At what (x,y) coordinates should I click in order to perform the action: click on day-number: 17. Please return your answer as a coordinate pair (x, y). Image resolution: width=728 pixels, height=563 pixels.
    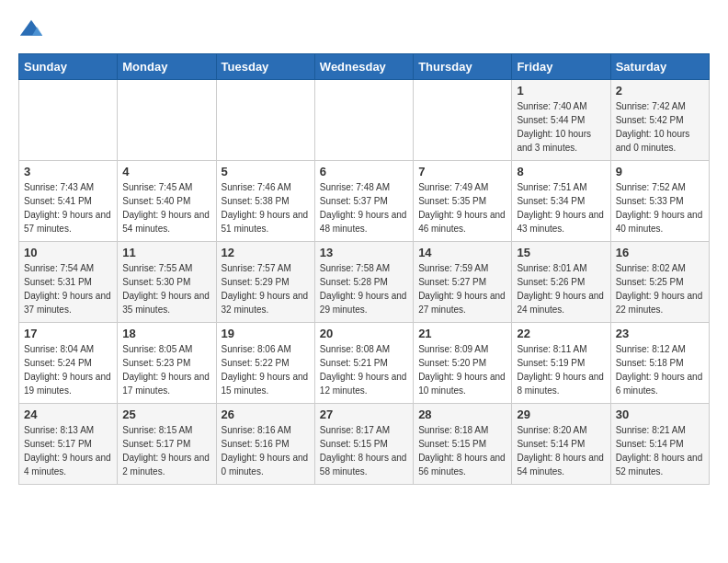
    Looking at the image, I should click on (68, 333).